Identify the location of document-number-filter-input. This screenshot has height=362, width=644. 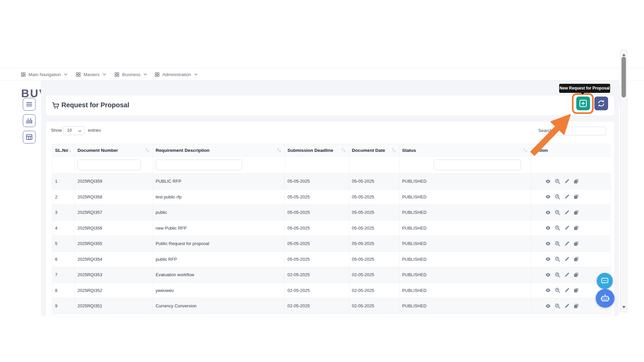
(109, 165).